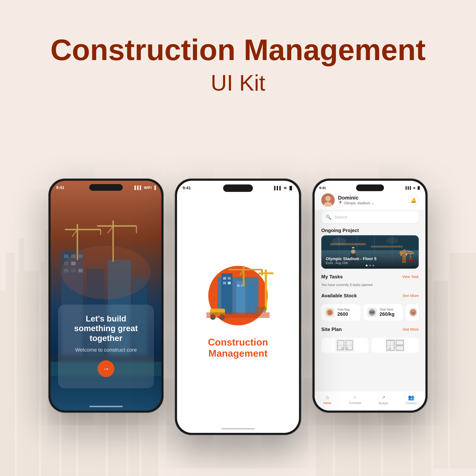 This screenshot has height=476, width=476. I want to click on phone-dashboard-screen: 9:41 ▌▌▌ ≋ ▐▌, so click(370, 296).